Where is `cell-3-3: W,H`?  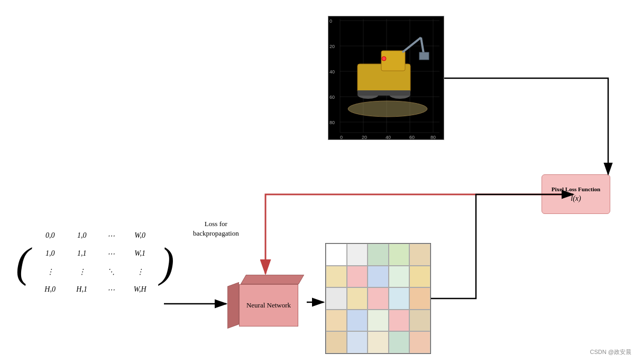 cell-3-3: W,H is located at coordinates (140, 290).